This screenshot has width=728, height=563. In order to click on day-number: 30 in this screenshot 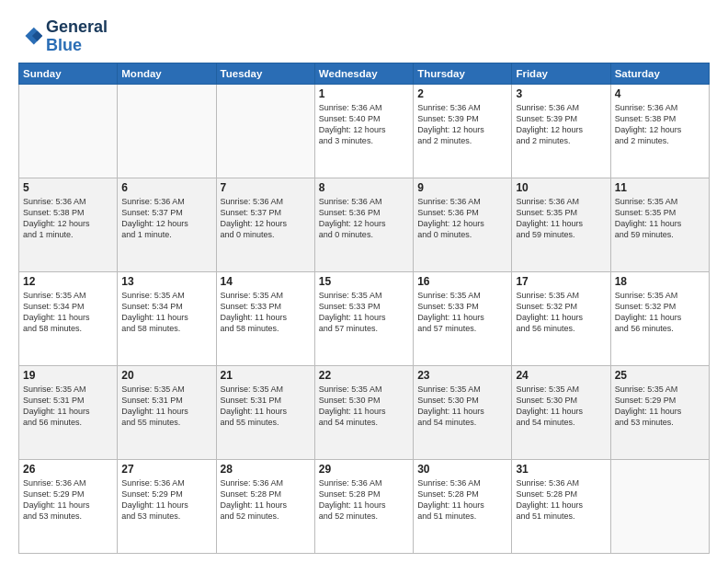, I will do `click(462, 469)`.